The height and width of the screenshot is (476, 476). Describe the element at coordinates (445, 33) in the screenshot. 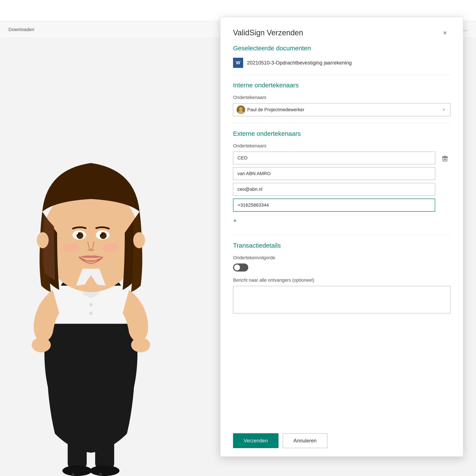

I see `close-button: ×` at that location.